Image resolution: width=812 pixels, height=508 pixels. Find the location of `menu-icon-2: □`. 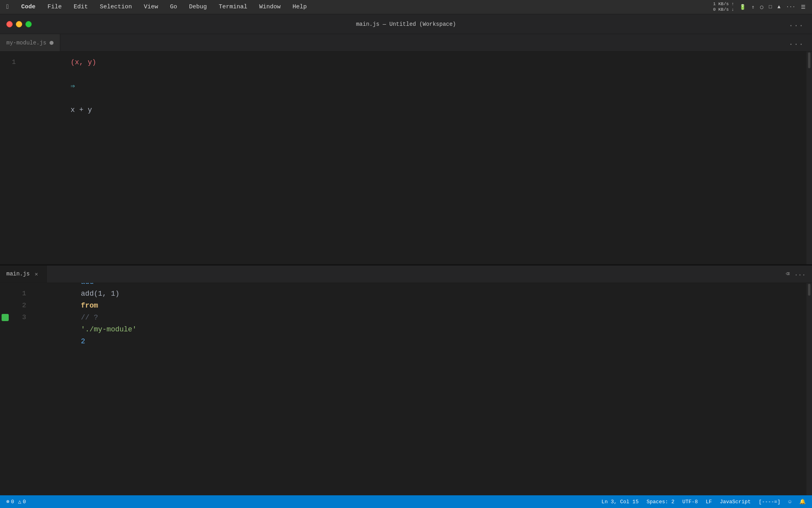

menu-icon-2: □ is located at coordinates (770, 7).